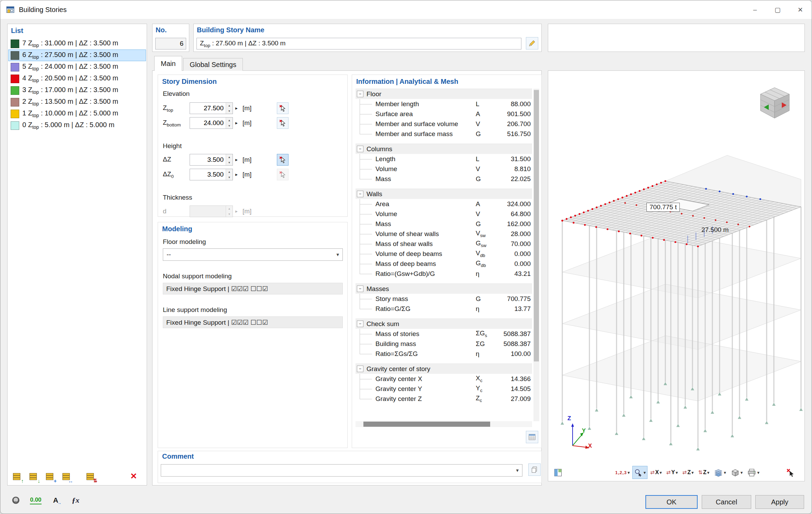 This screenshot has width=812, height=514. Describe the element at coordinates (753, 472) in the screenshot. I see `print-button: ▾` at that location.